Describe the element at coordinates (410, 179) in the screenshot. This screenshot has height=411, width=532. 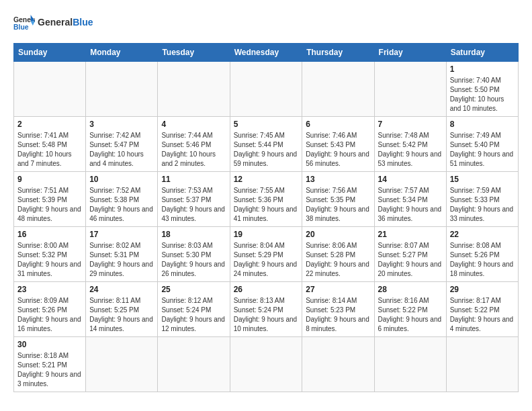
I see `day-number: 14` at that location.